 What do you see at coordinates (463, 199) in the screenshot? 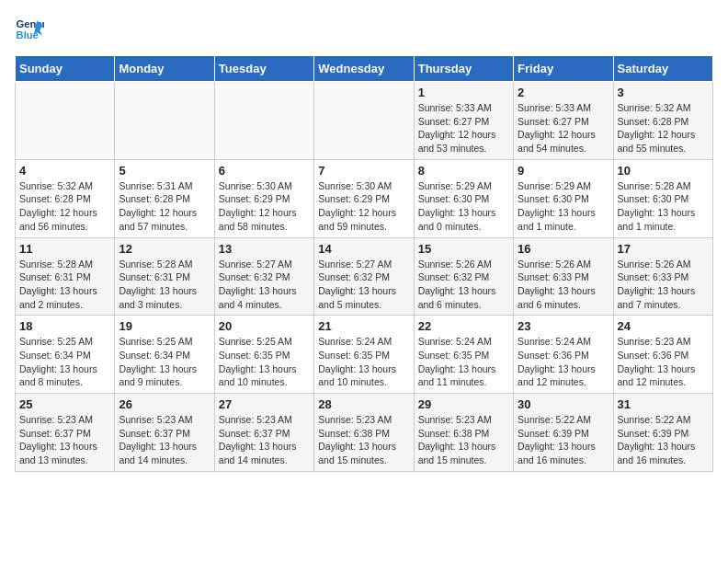
I see `calendar-cell: 8Sunrise: 5:29 AM Sunset: 6:30 PM Daylig…` at bounding box center [463, 199].